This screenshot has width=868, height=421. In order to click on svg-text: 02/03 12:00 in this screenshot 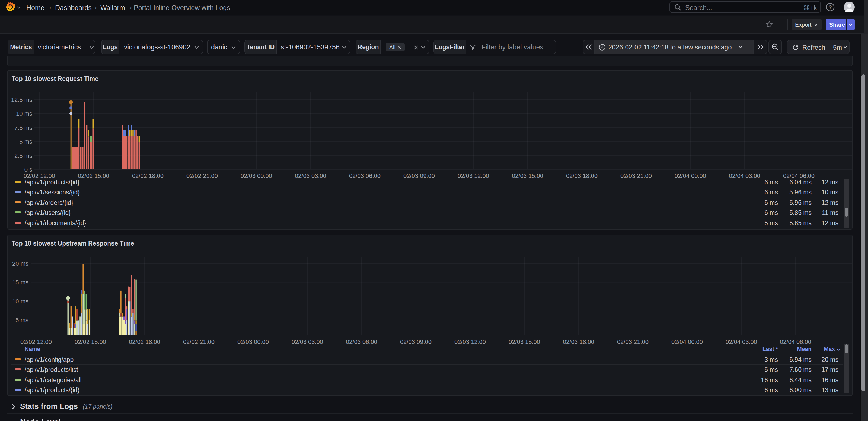, I will do `click(470, 342)`.